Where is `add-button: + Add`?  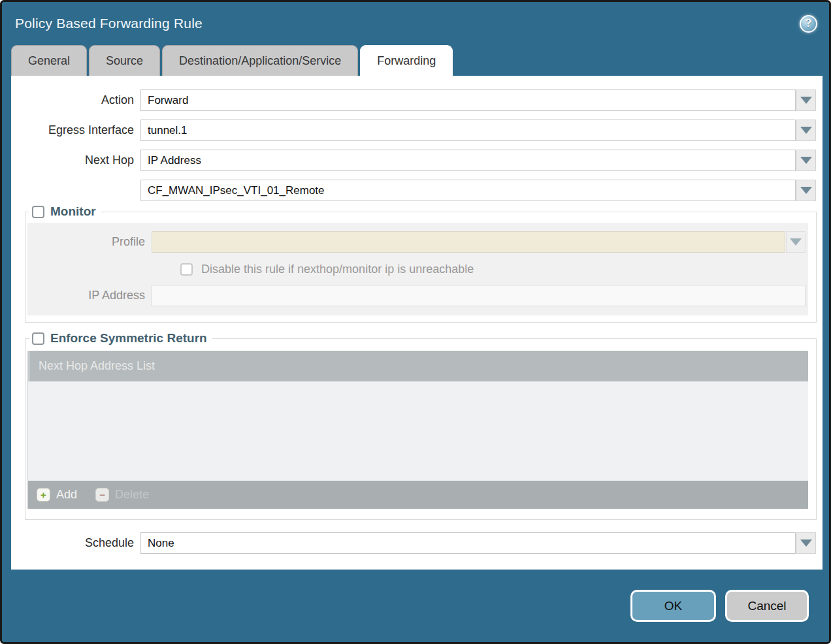
add-button: + Add is located at coordinates (57, 495).